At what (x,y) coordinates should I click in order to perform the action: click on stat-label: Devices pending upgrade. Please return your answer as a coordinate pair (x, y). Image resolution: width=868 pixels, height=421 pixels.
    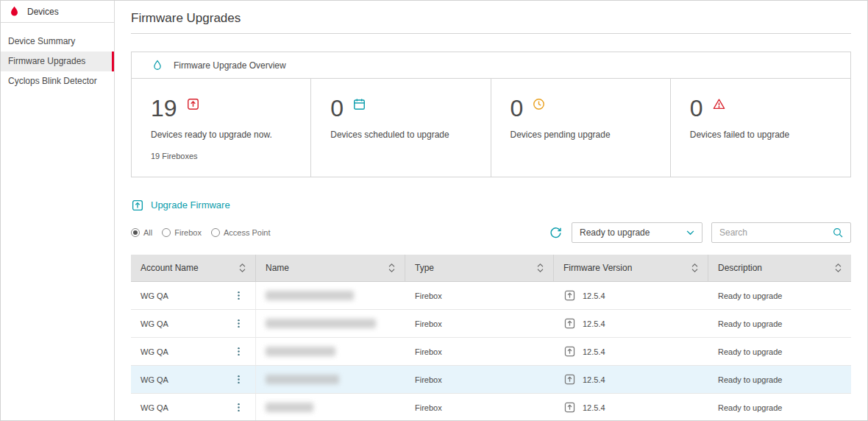
    Looking at the image, I should click on (581, 135).